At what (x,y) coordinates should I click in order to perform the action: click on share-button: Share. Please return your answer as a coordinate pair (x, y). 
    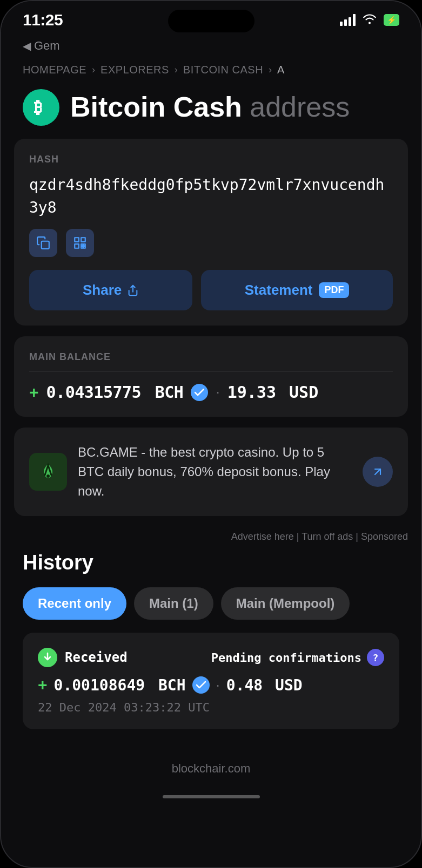
    Looking at the image, I should click on (111, 290).